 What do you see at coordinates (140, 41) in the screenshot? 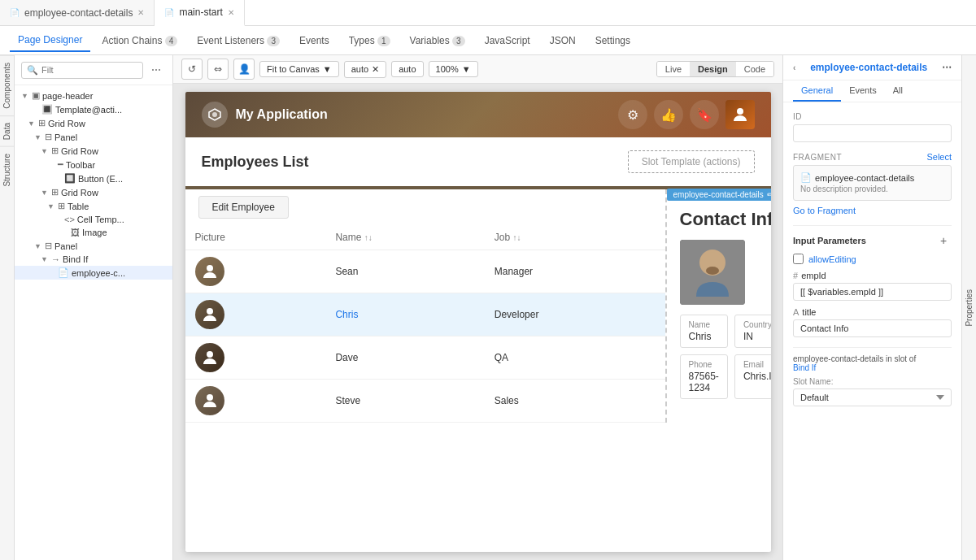
I see `nav-action-chains: Action Chains 4` at bounding box center [140, 41].